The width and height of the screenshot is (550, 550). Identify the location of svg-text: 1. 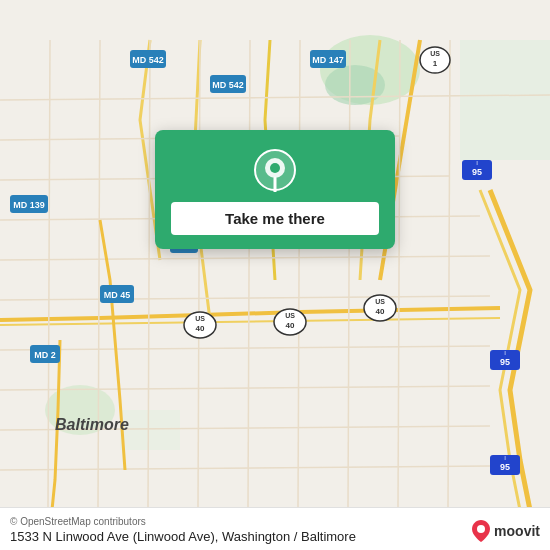
(436, 64).